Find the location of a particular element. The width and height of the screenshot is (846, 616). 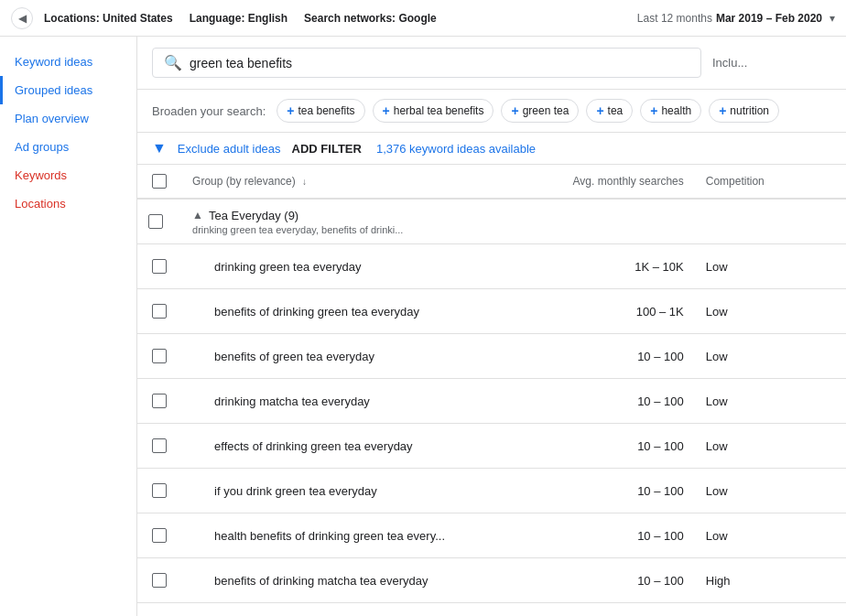

table-row: drinking matcha tea everyday 10 – 100 Lo… is located at coordinates (492, 401).